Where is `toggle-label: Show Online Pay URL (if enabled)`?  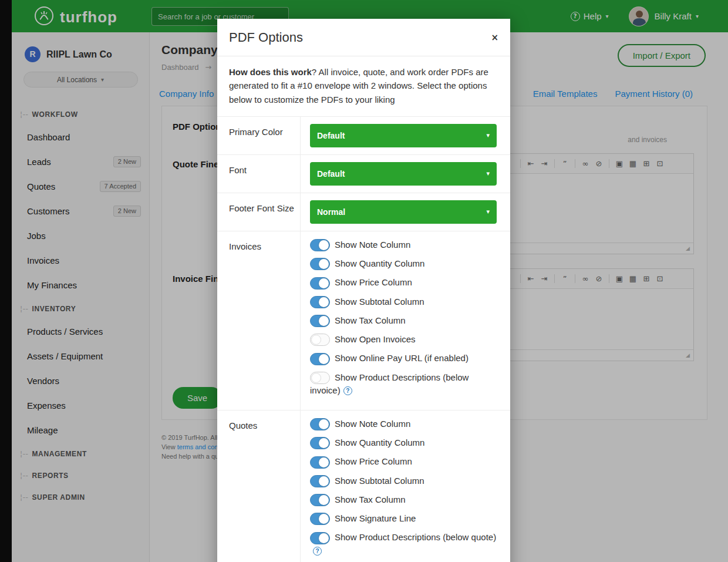 toggle-label: Show Online Pay URL (if enabled) is located at coordinates (402, 358).